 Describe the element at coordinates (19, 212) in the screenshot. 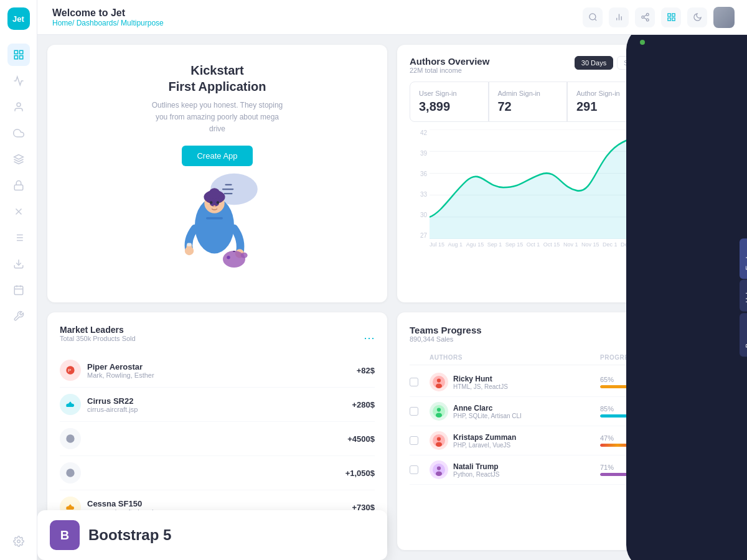

I see `sidebar-item-close` at that location.